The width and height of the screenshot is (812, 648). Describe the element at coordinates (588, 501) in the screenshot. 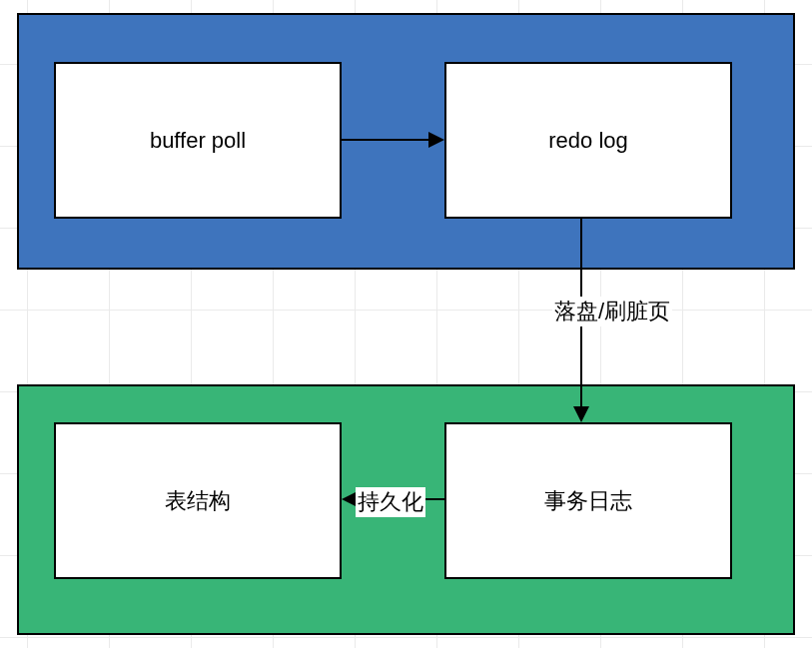

I see `box-tx-log: 事务日志` at that location.